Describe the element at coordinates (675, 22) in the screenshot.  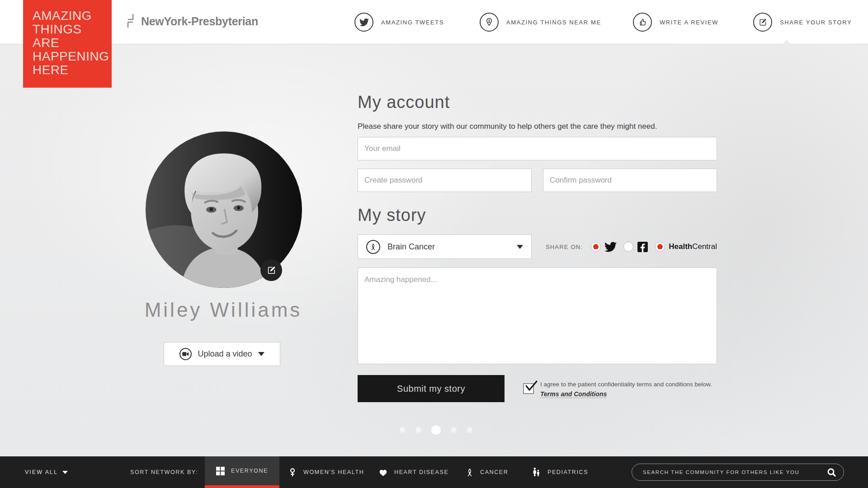
I see `nav-write-a-review: WRITE A REVIEW` at that location.